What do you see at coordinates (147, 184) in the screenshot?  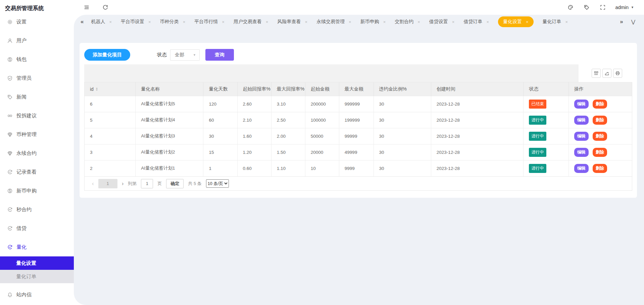 I see `goto-page-input` at bounding box center [147, 184].